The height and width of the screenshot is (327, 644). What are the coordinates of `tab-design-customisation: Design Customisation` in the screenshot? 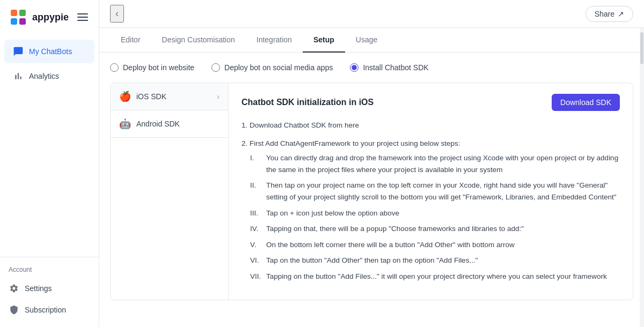 It's located at (199, 40).